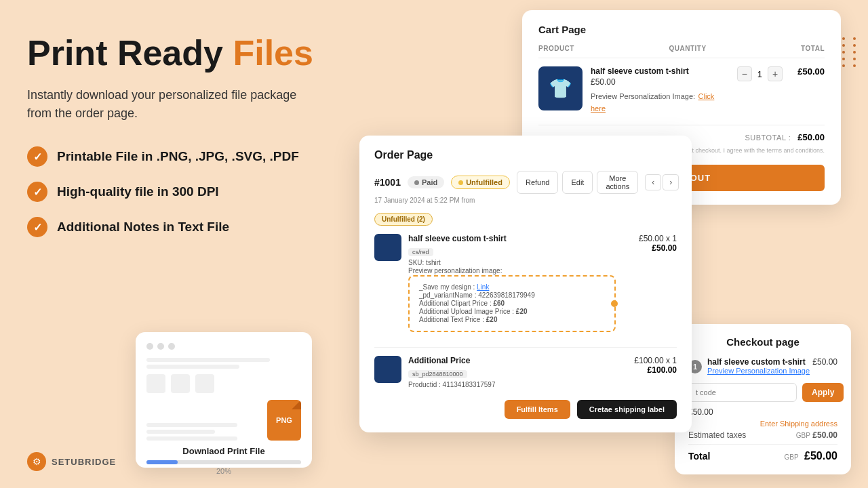 The height and width of the screenshot is (488, 868). Describe the element at coordinates (763, 367) in the screenshot. I see `checkout-step: 1 half sleeve custom t-shirt Preview Per…` at that location.